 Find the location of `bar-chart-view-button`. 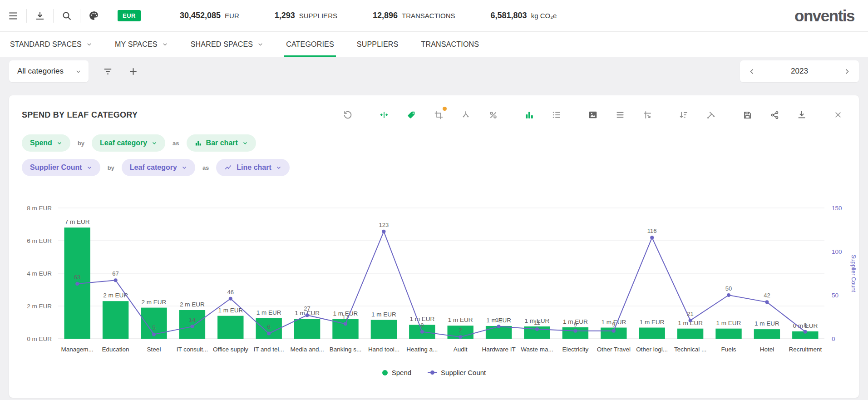

bar-chart-view-button is located at coordinates (529, 115).